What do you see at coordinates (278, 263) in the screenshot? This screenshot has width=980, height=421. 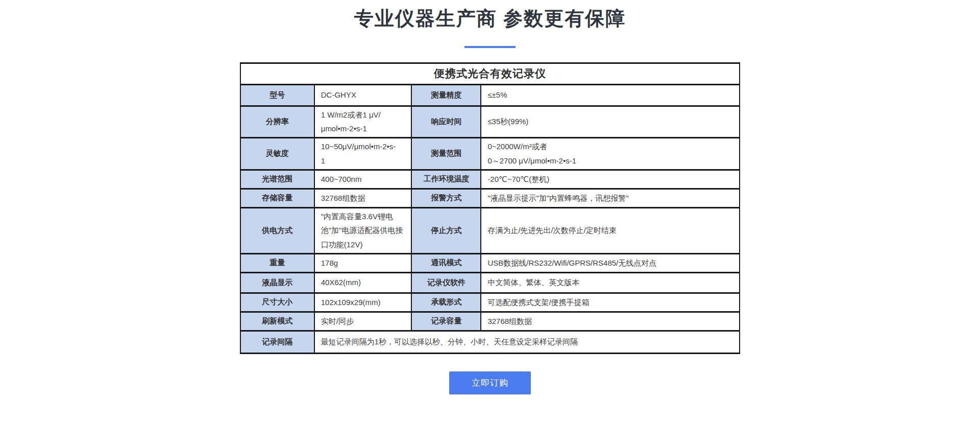 I see `spec-label: 重量` at bounding box center [278, 263].